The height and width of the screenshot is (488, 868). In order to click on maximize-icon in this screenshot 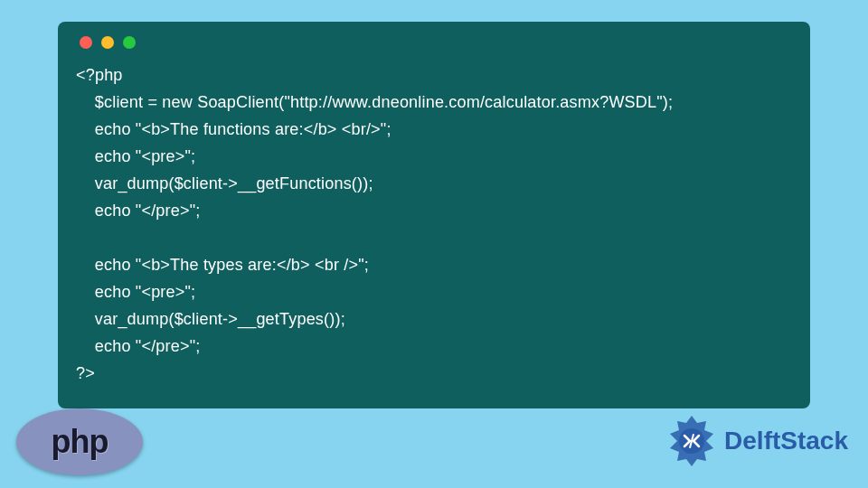, I will do `click(129, 42)`.